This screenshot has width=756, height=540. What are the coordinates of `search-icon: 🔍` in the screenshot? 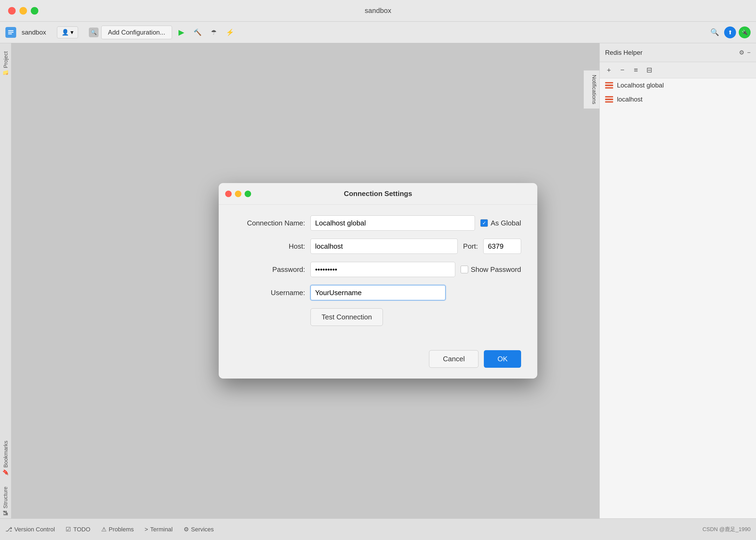 It's located at (715, 32).